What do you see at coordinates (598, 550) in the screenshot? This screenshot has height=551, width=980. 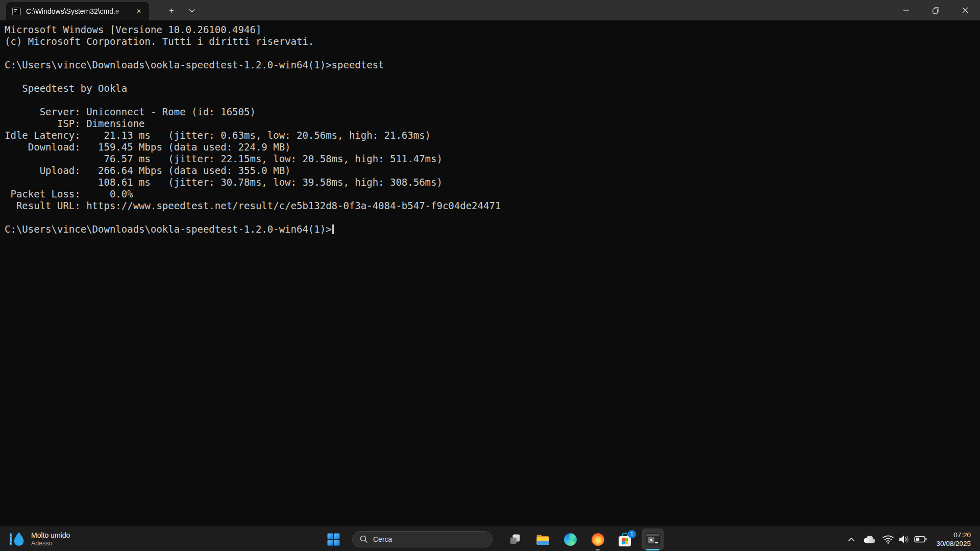 I see `firefox-running-indicator` at bounding box center [598, 550].